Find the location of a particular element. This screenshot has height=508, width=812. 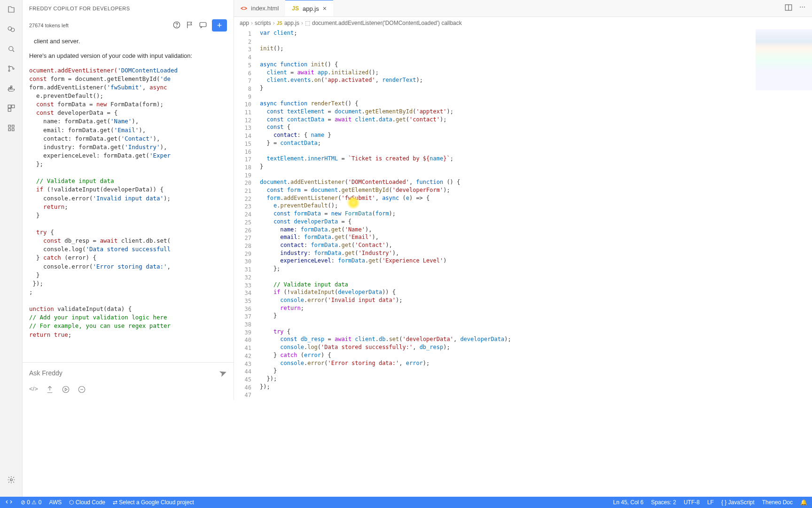

status-ln-col: Ln 45, Col 6 is located at coordinates (629, 502).